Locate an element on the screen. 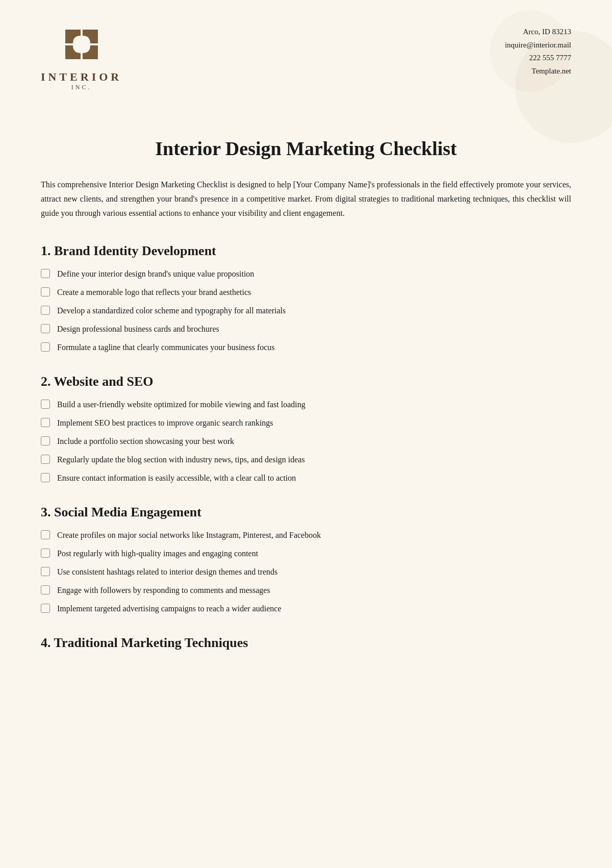 Image resolution: width=612 pixels, height=868 pixels. intro-text: This comprehensive Interior Design Marke… is located at coordinates (306, 199).